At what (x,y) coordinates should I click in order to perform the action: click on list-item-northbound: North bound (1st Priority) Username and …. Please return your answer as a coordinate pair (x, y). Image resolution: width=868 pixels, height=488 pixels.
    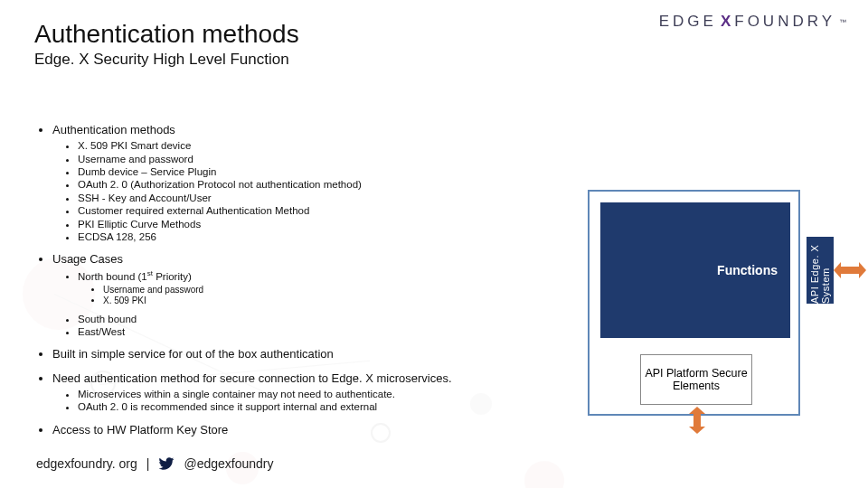
    Looking at the image, I should click on (337, 288).